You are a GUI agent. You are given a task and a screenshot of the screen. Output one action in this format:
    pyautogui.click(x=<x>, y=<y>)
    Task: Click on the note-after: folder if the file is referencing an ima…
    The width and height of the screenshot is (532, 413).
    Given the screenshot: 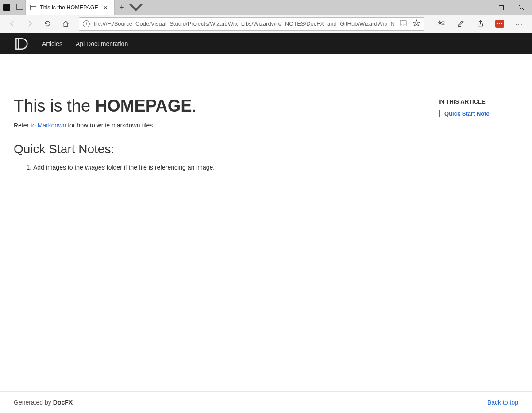 What is the action you would take?
    pyautogui.click(x=160, y=167)
    